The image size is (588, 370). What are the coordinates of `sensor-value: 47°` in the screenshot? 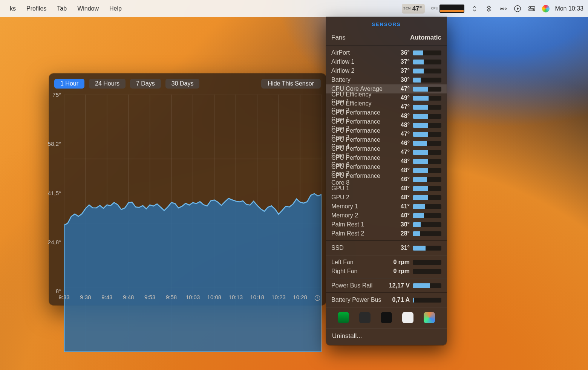 It's located at (398, 152).